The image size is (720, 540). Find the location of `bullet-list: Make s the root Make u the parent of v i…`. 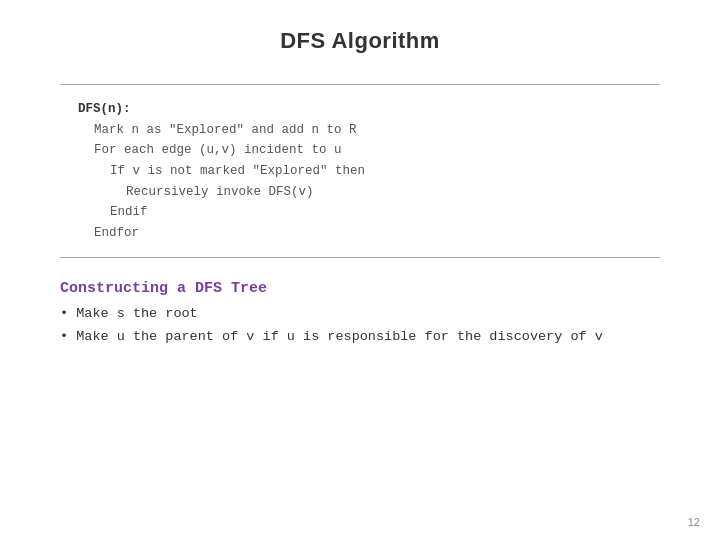

bullet-list: Make s the root Make u the parent of v i… is located at coordinates (360, 326).